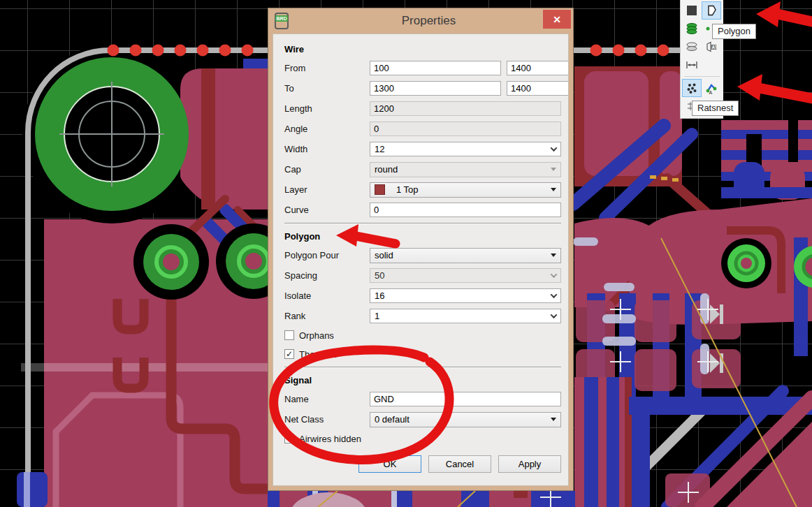  What do you see at coordinates (530, 464) in the screenshot?
I see `apply-button: Apply` at bounding box center [530, 464].